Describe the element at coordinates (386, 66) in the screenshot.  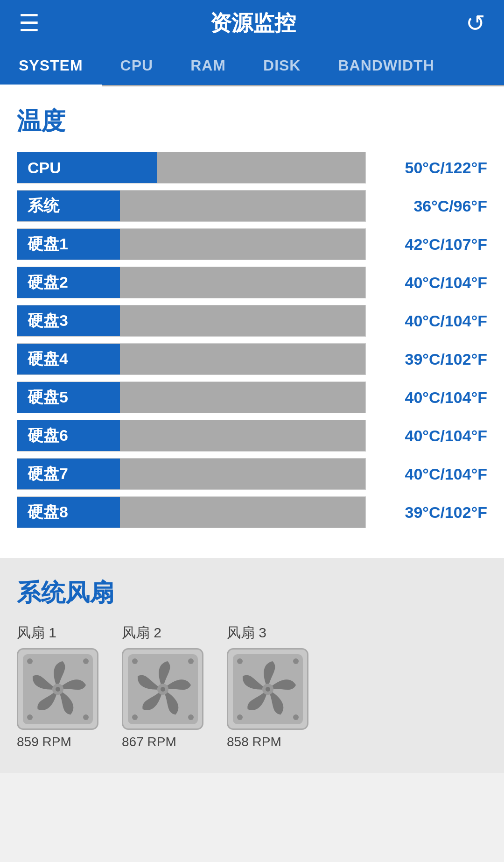
I see `tab-bandwidth: BANDWIDTH` at that location.